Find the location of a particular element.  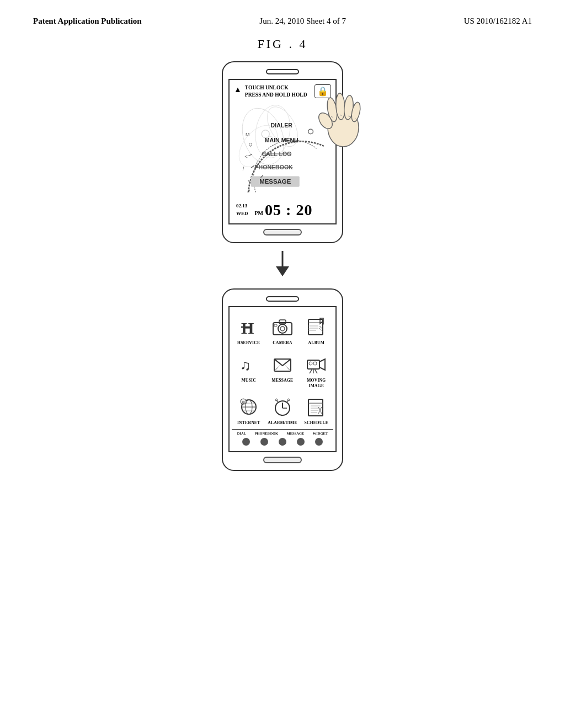

header-left: Patent Application Publication is located at coordinates (87, 21).